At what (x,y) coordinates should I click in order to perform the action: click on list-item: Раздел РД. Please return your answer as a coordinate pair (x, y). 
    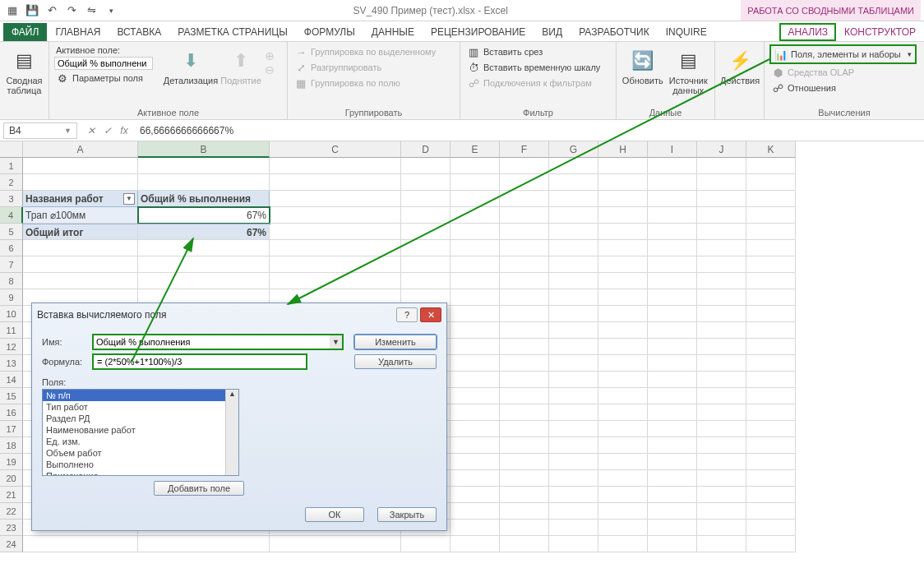
    Looking at the image, I should click on (141, 418).